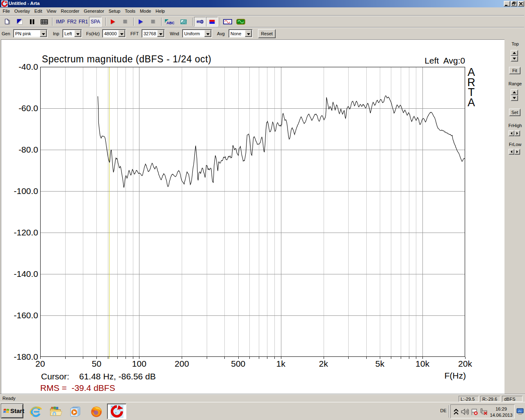 The image size is (525, 420). What do you see at coordinates (507, 4) in the screenshot?
I see `minimize-button` at bounding box center [507, 4].